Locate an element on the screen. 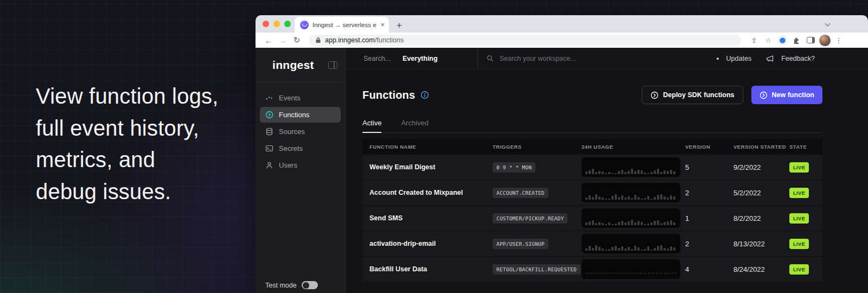 The image size is (868, 293). table-row: Backfill User Data RETOOL/BACKFILL.REQUE… is located at coordinates (592, 269).